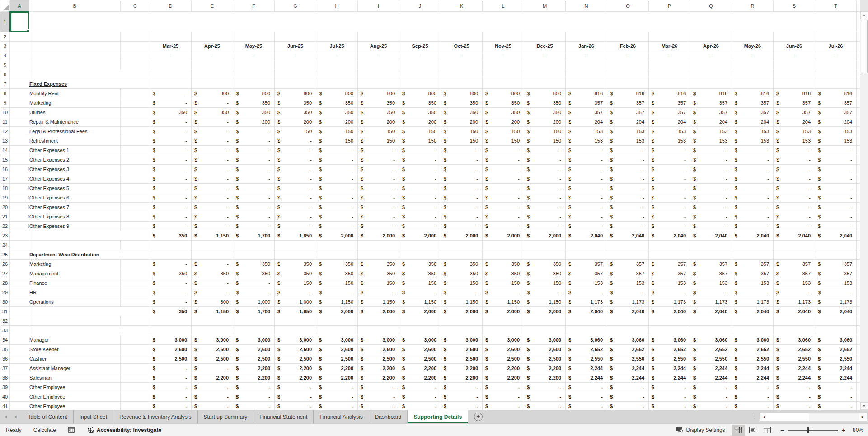 The image size is (868, 436). I want to click on row-header-38: 38, so click(5, 378).